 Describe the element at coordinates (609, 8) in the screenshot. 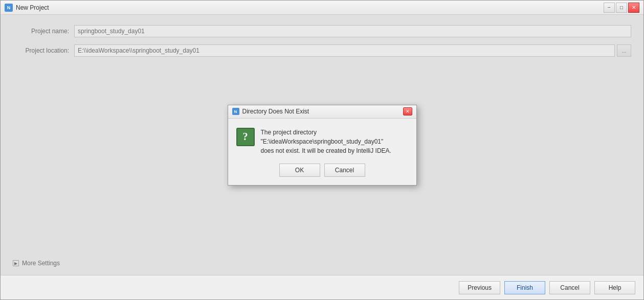

I see `minimize-button: −` at that location.